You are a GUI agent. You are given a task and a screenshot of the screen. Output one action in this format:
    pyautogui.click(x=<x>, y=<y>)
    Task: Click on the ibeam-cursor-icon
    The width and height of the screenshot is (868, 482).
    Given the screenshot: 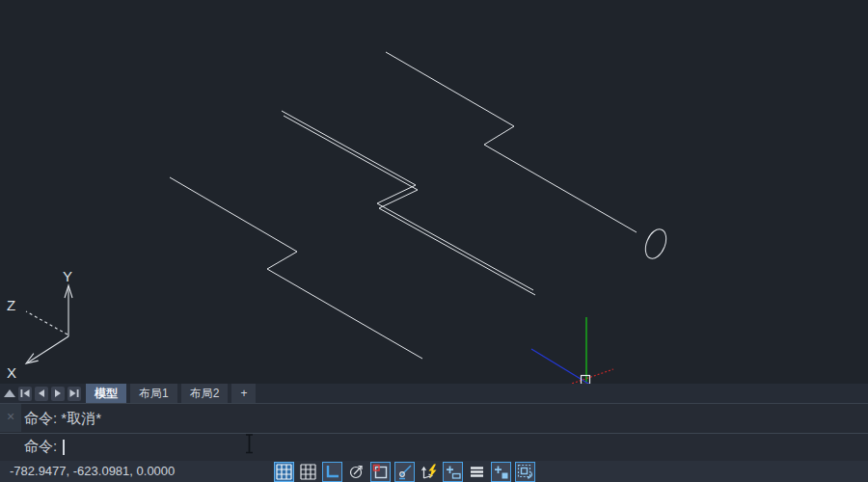 What is the action you would take?
    pyautogui.click(x=250, y=443)
    